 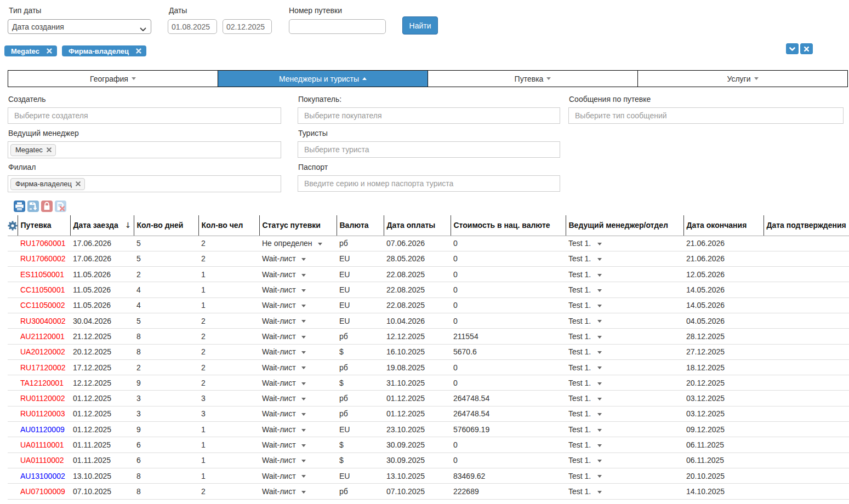 What do you see at coordinates (429, 116) in the screenshot?
I see `buyer-input: Выберите покупателя` at bounding box center [429, 116].